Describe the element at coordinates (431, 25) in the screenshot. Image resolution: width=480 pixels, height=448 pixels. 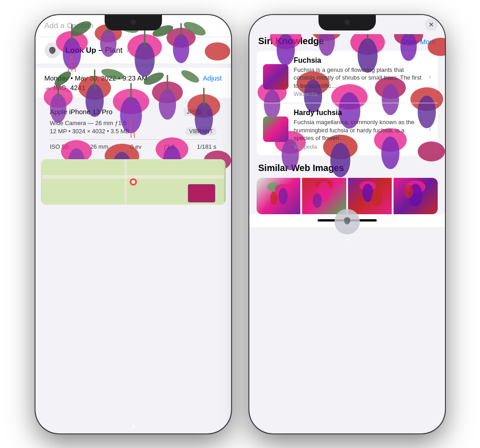
I see `close-button: ✕` at that location.